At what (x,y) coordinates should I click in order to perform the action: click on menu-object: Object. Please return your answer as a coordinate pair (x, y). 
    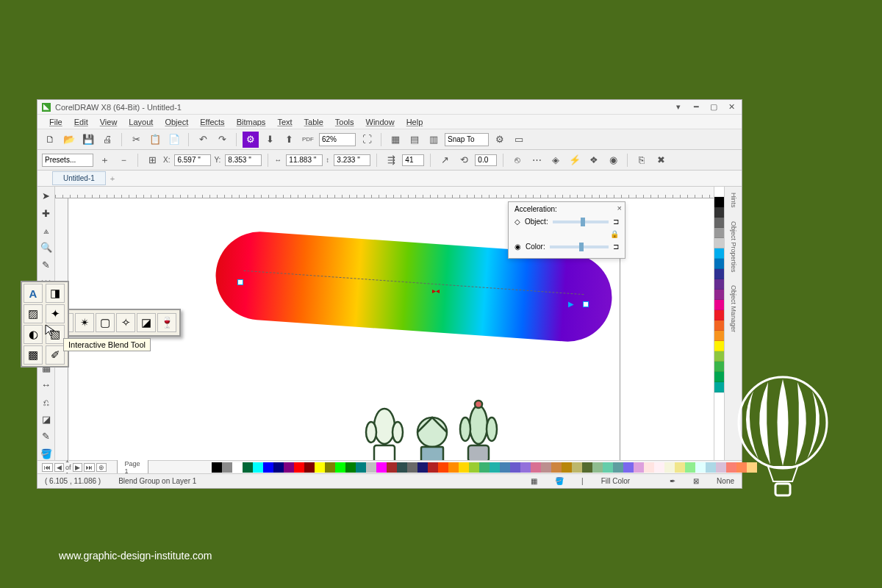
    Looking at the image, I should click on (176, 122).